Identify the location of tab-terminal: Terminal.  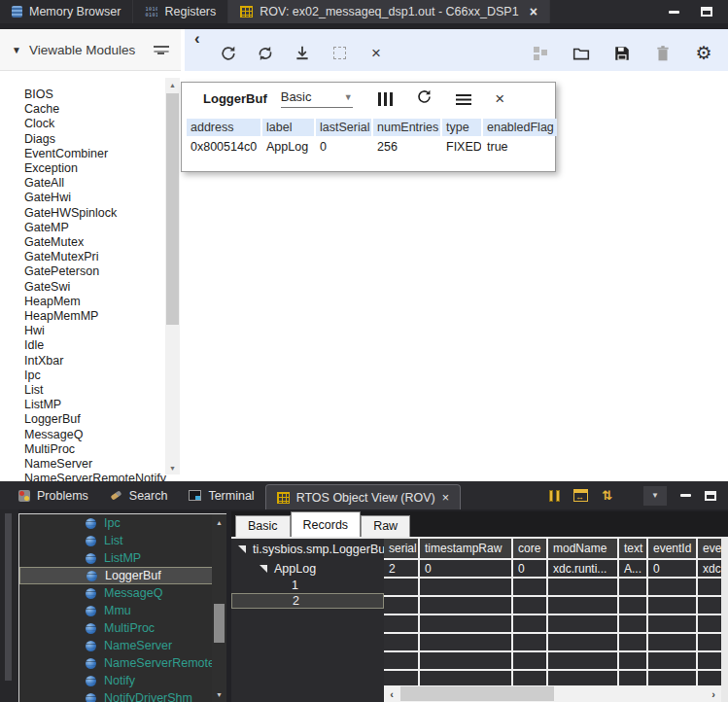
(222, 496).